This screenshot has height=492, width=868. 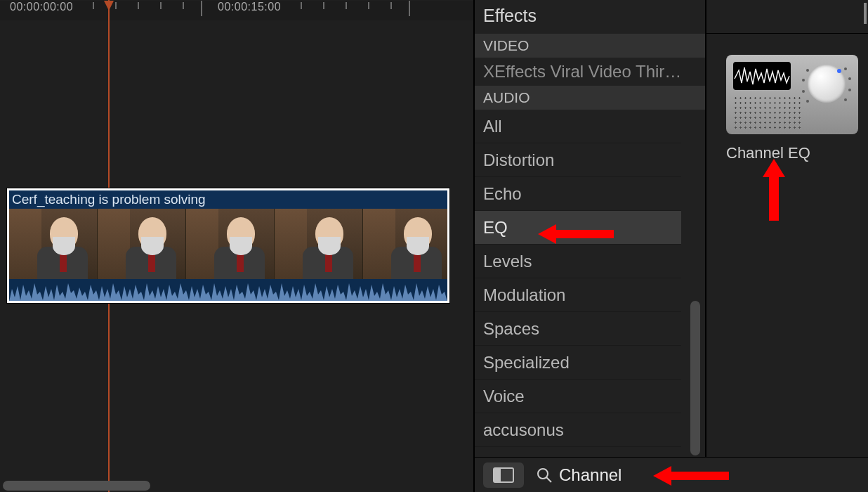 I want to click on effects-category-voice: Voice, so click(x=578, y=396).